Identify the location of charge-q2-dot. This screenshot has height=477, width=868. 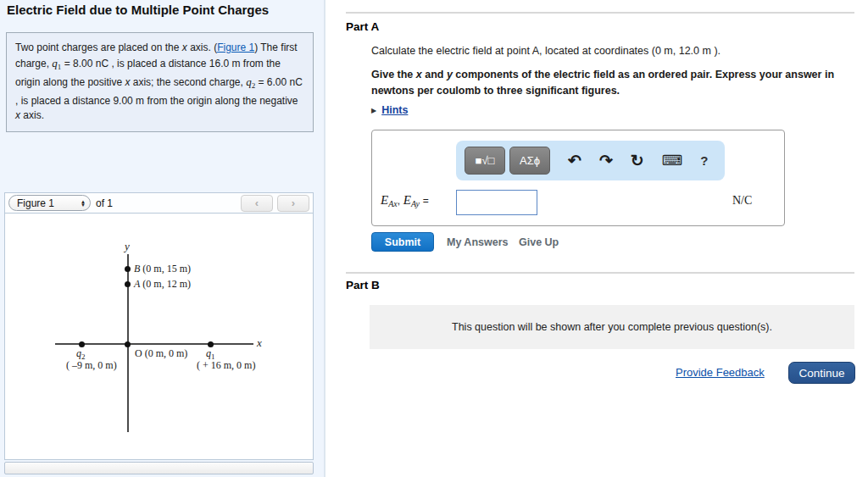
(81, 344).